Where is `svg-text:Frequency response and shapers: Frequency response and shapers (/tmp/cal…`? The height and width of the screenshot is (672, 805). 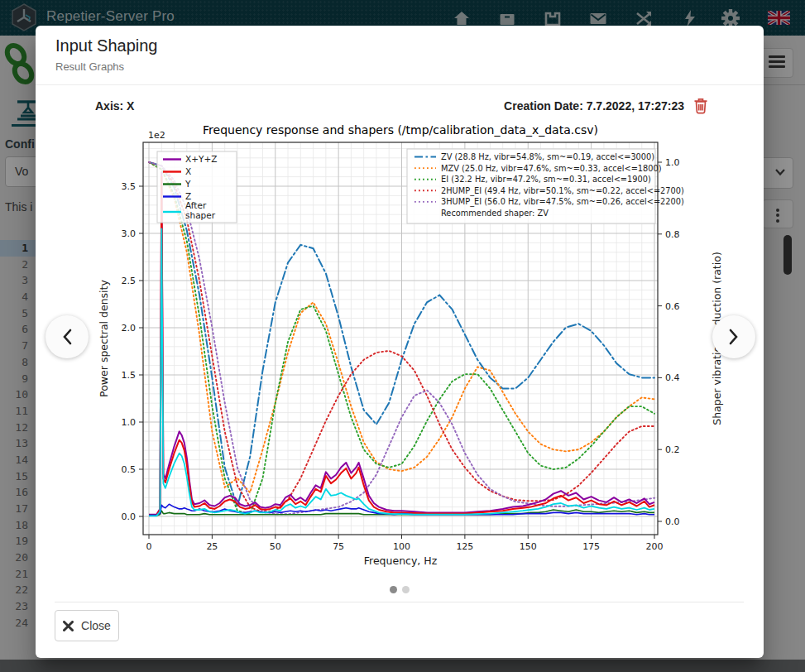 svg-text:Frequency response and shapers: Frequency response and shapers (/tmp/cal… is located at coordinates (400, 130).